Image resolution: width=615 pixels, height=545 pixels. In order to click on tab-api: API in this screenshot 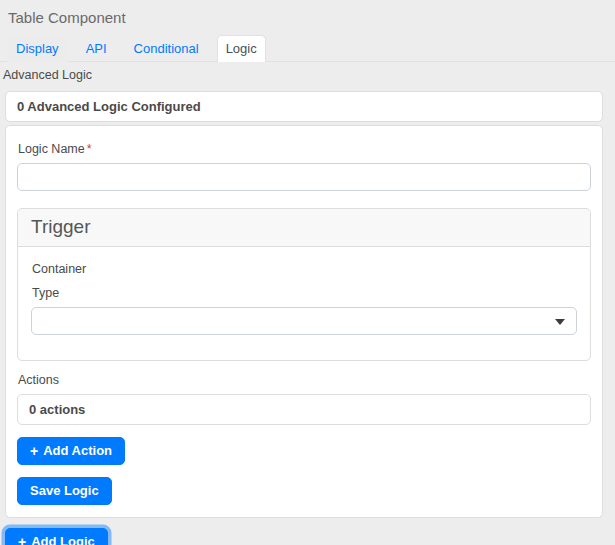, I will do `click(96, 48)`.